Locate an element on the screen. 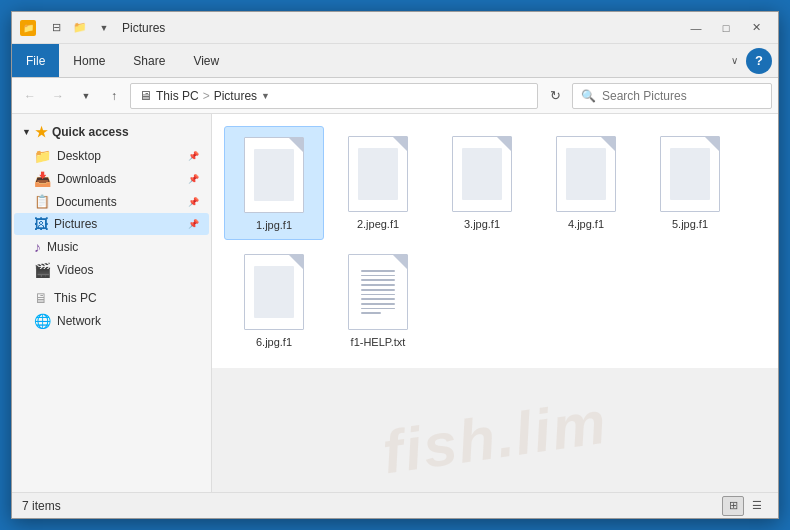 The height and width of the screenshot is (530, 790). close-button: ✕ is located at coordinates (756, 28).